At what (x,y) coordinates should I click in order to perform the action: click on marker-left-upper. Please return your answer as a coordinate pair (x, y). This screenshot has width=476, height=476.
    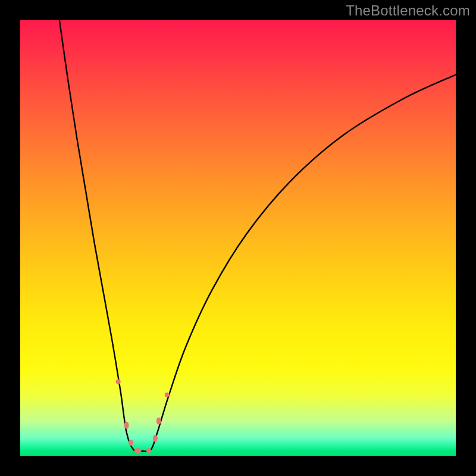
    Looking at the image, I should click on (118, 382).